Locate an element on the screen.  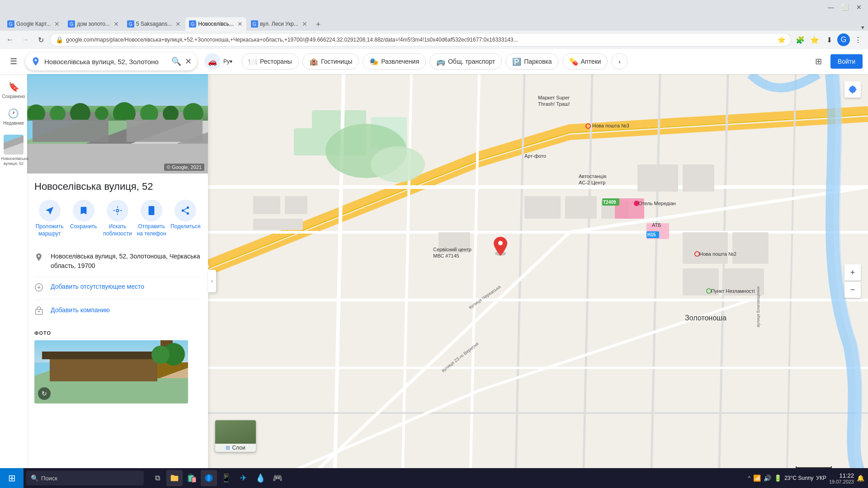
panel-collapse-btn: ‹ is located at coordinates (212, 281).